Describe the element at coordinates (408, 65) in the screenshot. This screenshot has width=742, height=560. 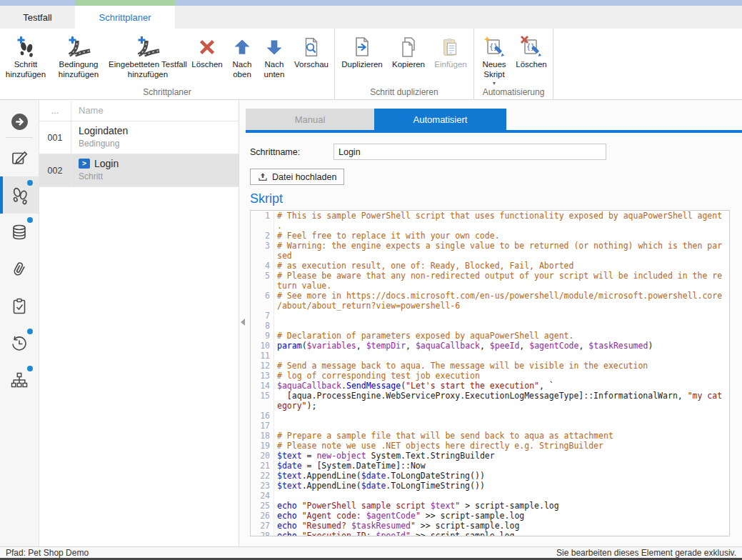
I see `ribbon-button-label: Kopieren` at that location.